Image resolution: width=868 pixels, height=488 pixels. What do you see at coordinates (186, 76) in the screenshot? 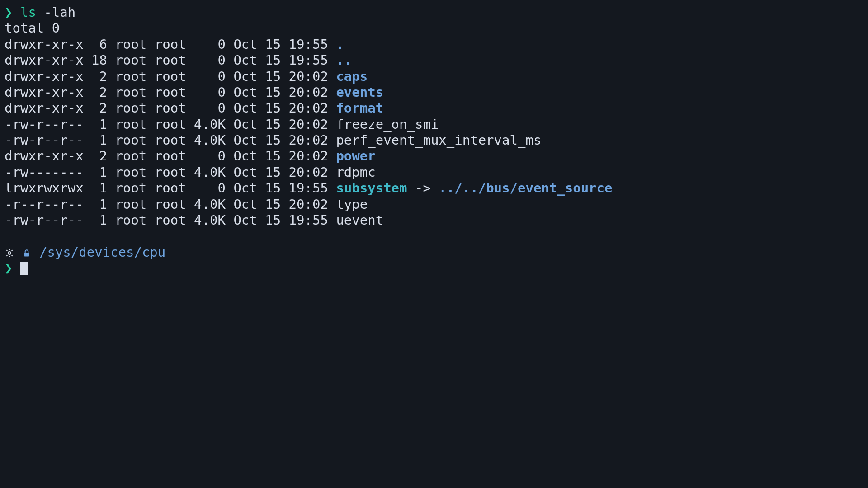
I see `listing-row: drwxr-xr-x 2 root root 0 Oct 15 20:02 ca…` at bounding box center [186, 76].